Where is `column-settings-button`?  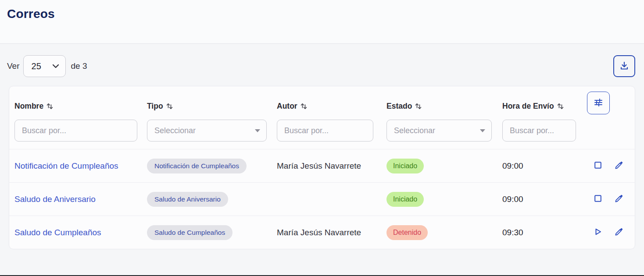
column-settings-button is located at coordinates (598, 103).